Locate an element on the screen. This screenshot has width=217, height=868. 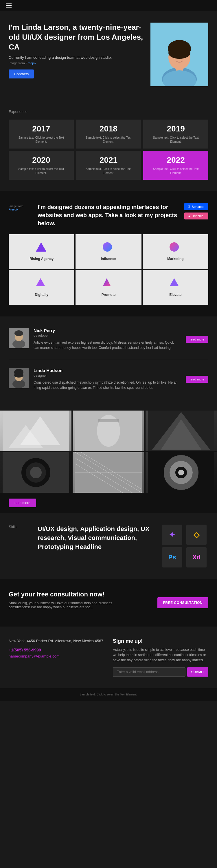
project-influence: Influence is located at coordinates (108, 251).